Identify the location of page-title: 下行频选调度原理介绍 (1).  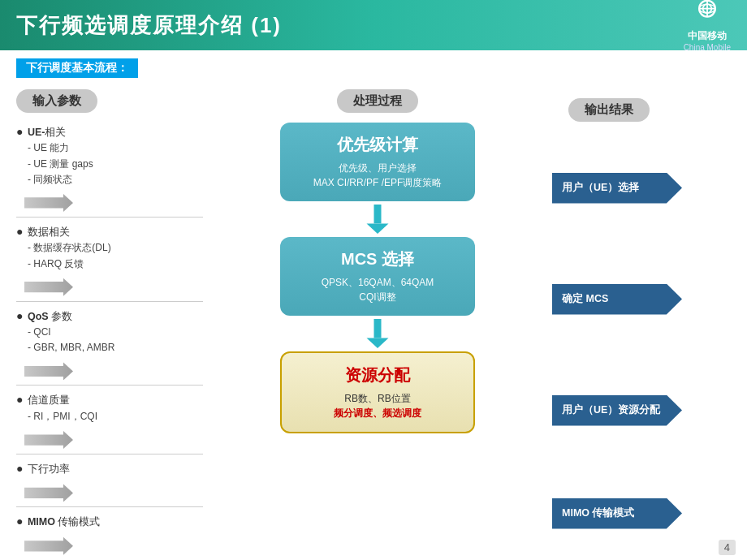
(149, 26).